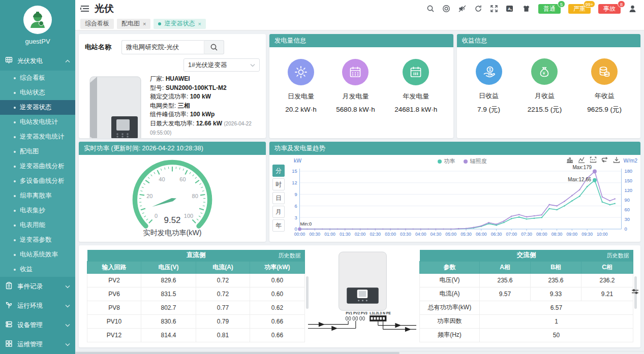 The height and width of the screenshot is (354, 644). What do you see at coordinates (38, 61) in the screenshot?
I see `sidebar-item-光伏发电: 光伏发电` at bounding box center [38, 61].